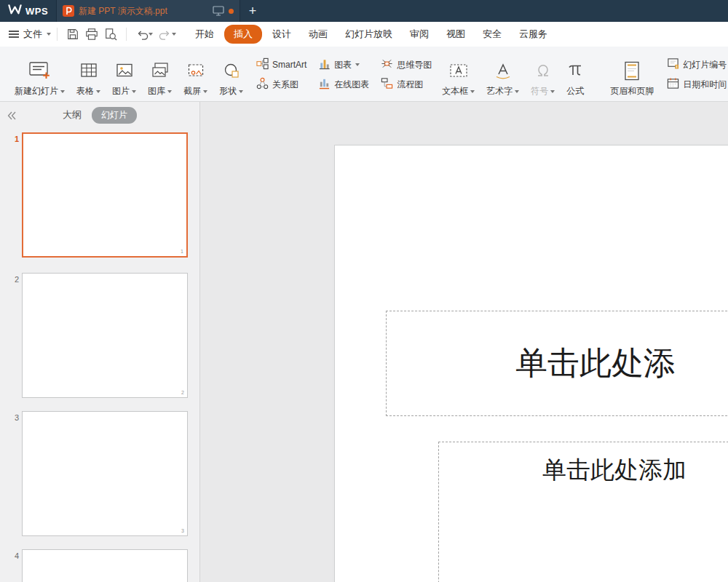  Describe the element at coordinates (183, 393) in the screenshot. I see `thumbnail-page-number: 2` at that location.